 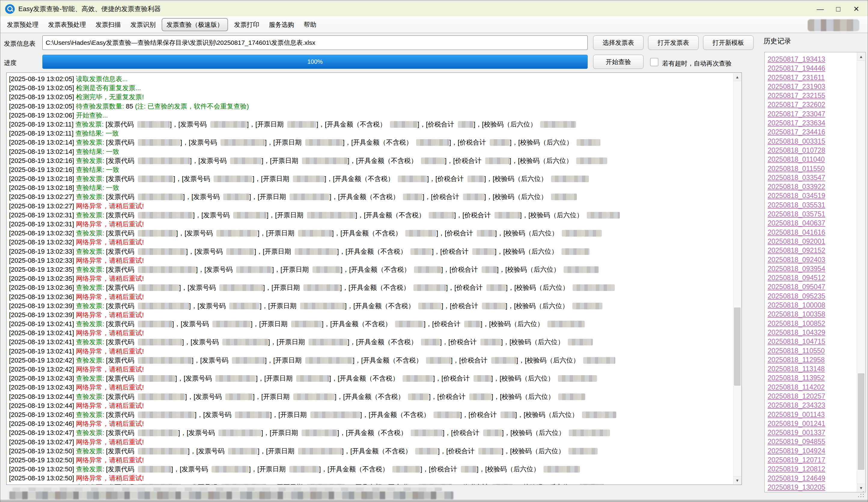 I want to click on history-link: 20250819_001143, so click(x=812, y=414).